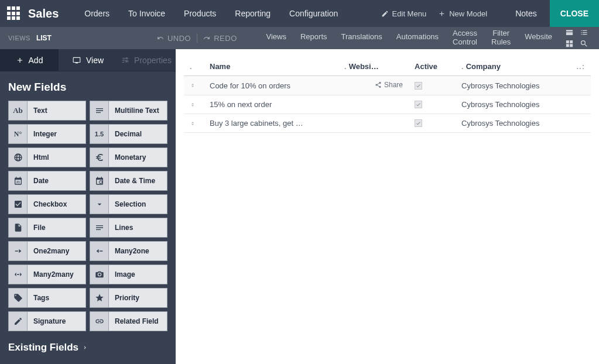 The image size is (599, 364). Describe the element at coordinates (129, 111) in the screenshot. I see `field-type-multiline-text: Multiline Text` at that location.